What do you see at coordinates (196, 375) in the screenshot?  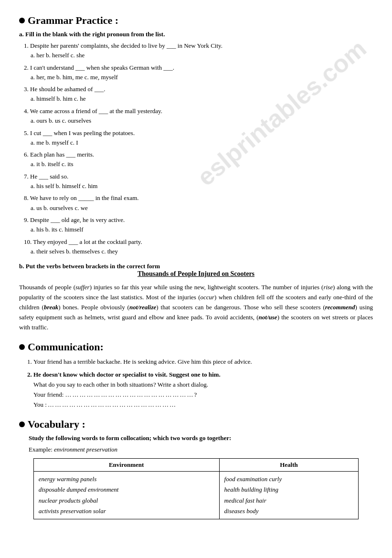 I see `communication-section: Communication: Your friend has a terribl…` at bounding box center [196, 375].